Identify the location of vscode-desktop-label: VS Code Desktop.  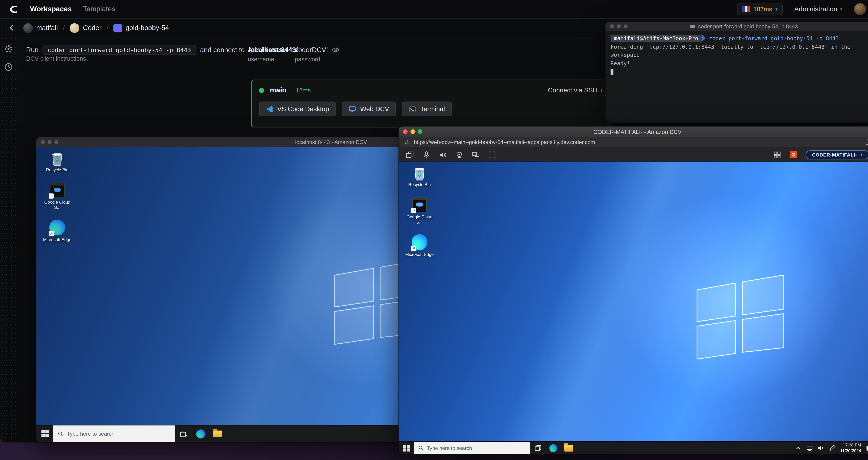
(303, 109).